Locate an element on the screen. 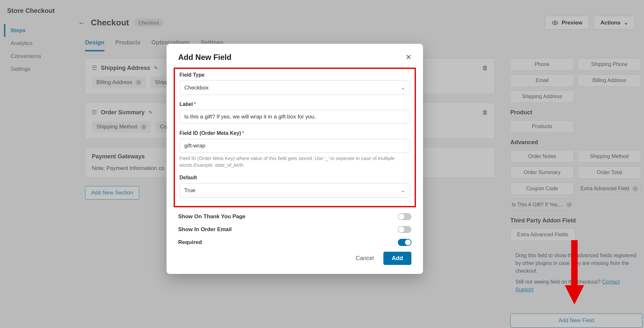 The height and width of the screenshot is (328, 644). field-type-label: Field Type is located at coordinates (295, 75).